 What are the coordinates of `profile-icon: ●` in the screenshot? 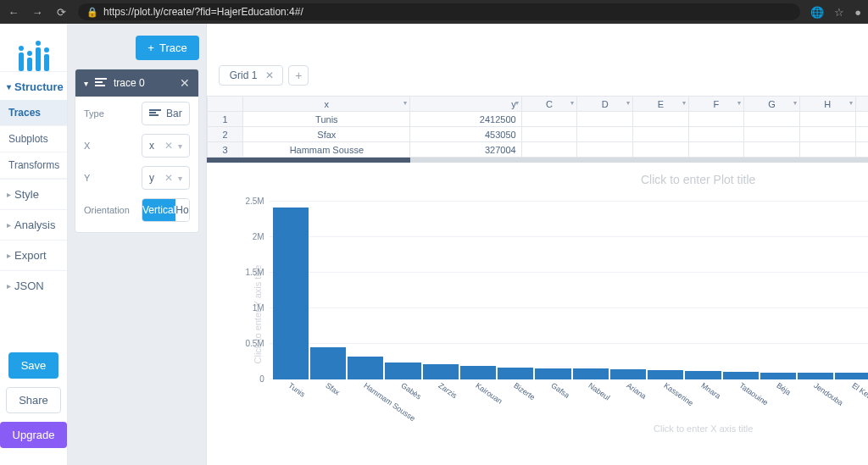 It's located at (858, 12).